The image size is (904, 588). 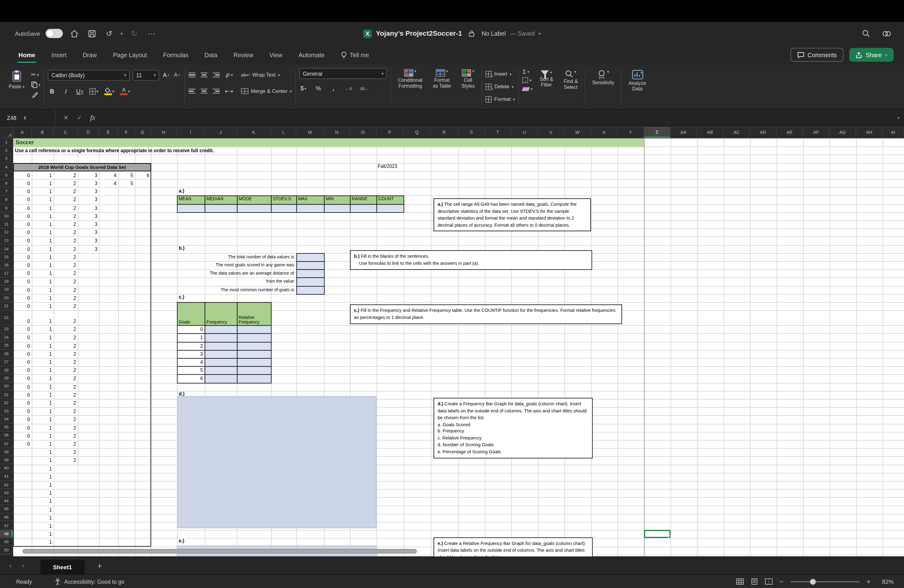 What do you see at coordinates (109, 33) in the screenshot?
I see `undo-icon: ↺` at bounding box center [109, 33].